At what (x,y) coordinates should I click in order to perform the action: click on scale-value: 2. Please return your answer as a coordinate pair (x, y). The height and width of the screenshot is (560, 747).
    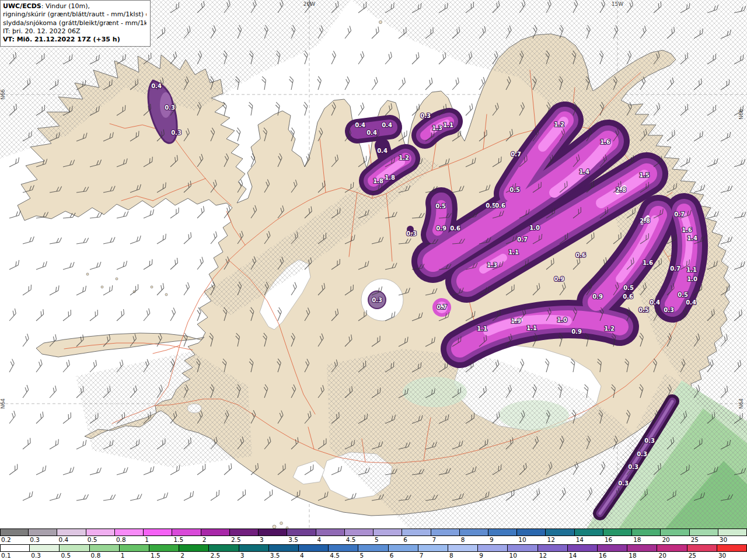
    Looking at the image, I should click on (194, 556).